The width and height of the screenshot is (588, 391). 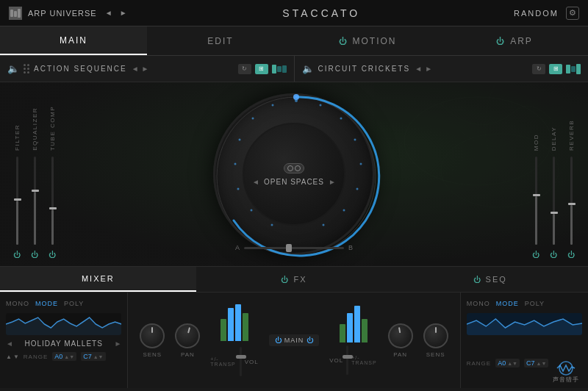 What do you see at coordinates (69, 13) in the screenshot?
I see `top-bar-left: ARP UNIVERSE ◄ ►` at bounding box center [69, 13].